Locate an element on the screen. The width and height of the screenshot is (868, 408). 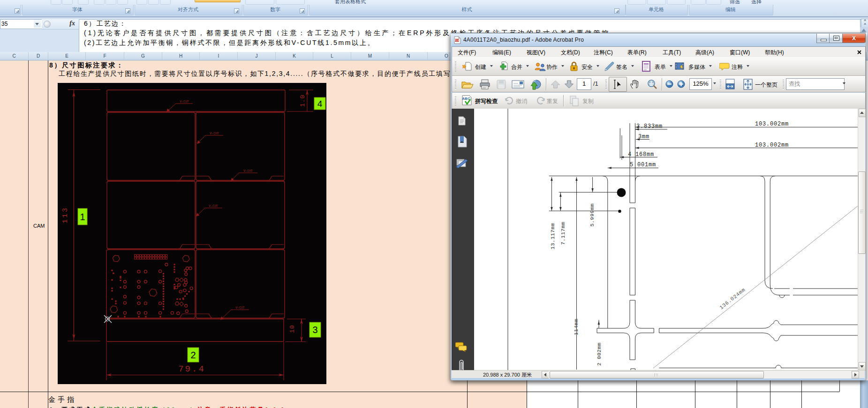
svg-text: 136.024mm is located at coordinates (732, 299).